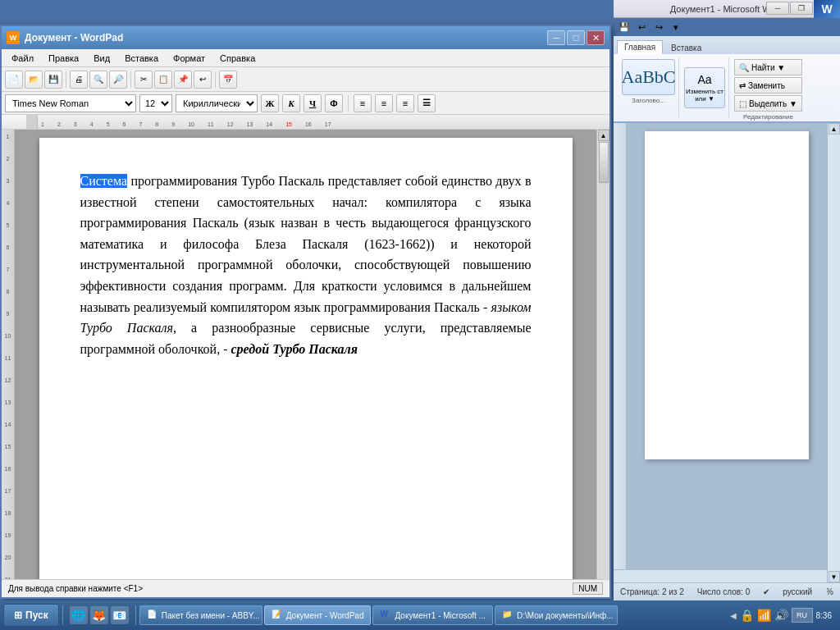 The width and height of the screenshot is (840, 630). I want to click on wordpad-maximize-btn: □, so click(576, 38).